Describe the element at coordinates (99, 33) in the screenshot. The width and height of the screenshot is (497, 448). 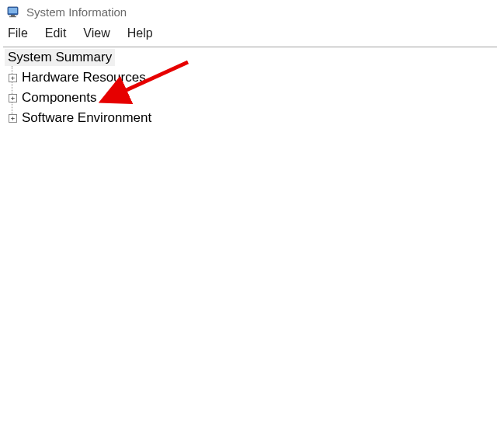
I see `menu-view: View` at that location.